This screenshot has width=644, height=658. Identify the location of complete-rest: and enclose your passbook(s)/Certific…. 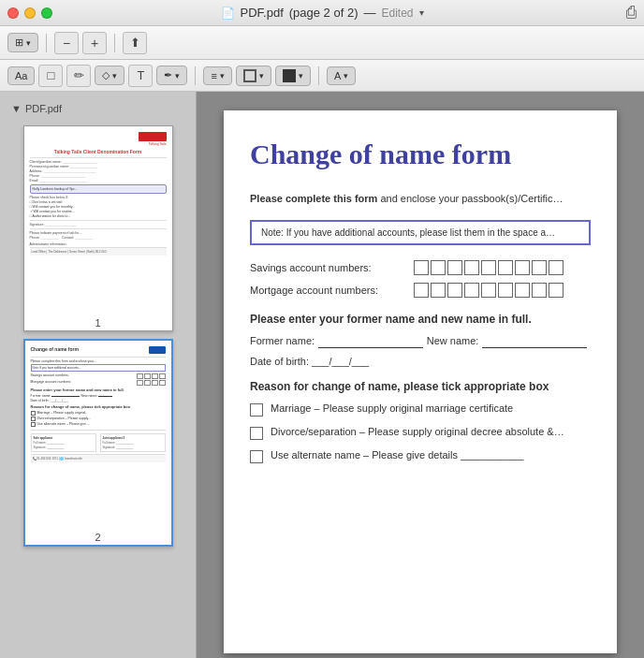
(472, 198).